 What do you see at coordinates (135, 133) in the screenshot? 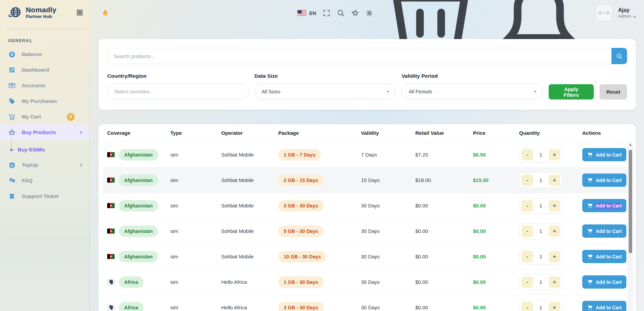
I see `column-header-coverage: Coverage` at bounding box center [135, 133].